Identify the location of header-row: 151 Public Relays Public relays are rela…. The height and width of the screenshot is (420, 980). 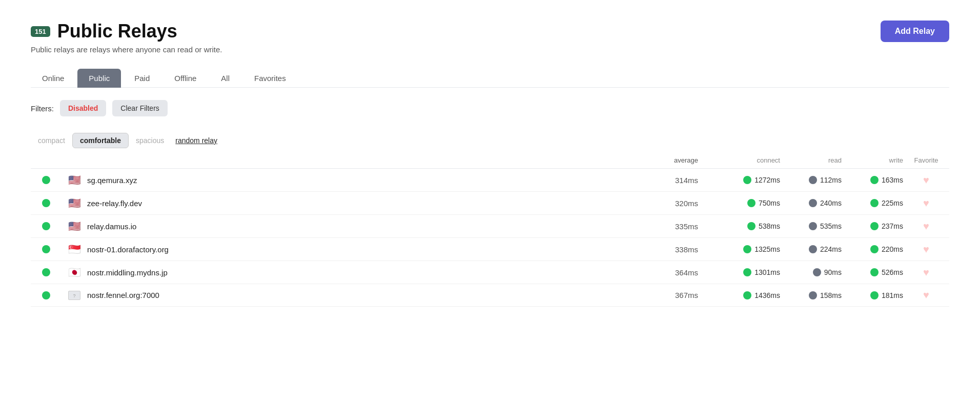
(490, 37).